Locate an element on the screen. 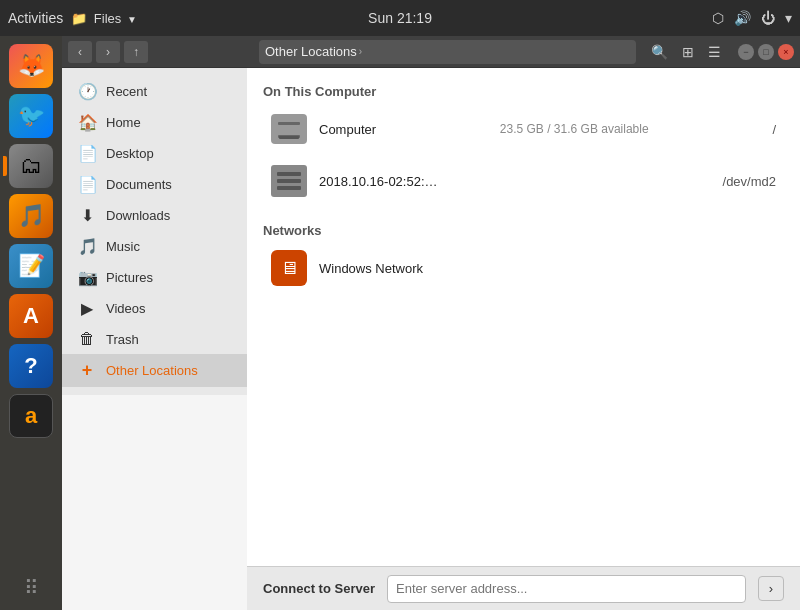 This screenshot has height=610, width=800. location-bar: Other Locations › is located at coordinates (448, 52).